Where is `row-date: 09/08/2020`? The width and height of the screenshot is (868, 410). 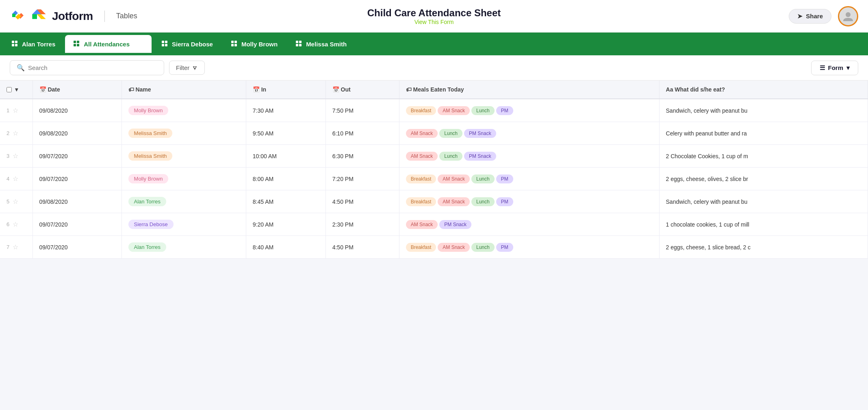 row-date: 09/08/2020 is located at coordinates (77, 202).